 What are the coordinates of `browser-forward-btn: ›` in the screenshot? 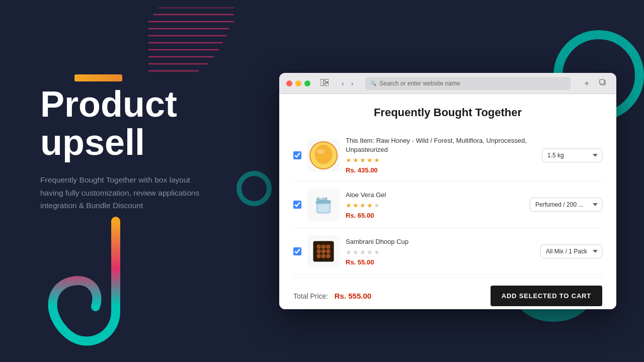 It's located at (352, 83).